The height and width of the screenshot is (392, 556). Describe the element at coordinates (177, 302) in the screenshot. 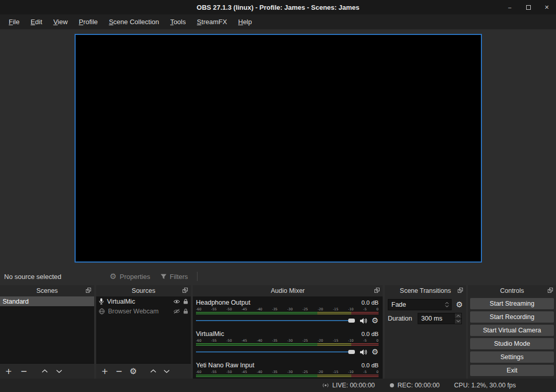

I see `eye-icon` at that location.